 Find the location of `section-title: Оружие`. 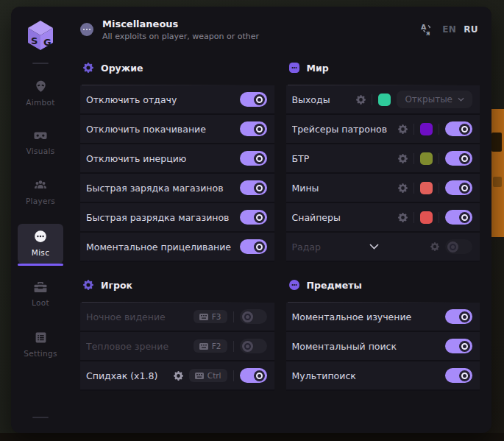

section-title: Оружие is located at coordinates (122, 68).